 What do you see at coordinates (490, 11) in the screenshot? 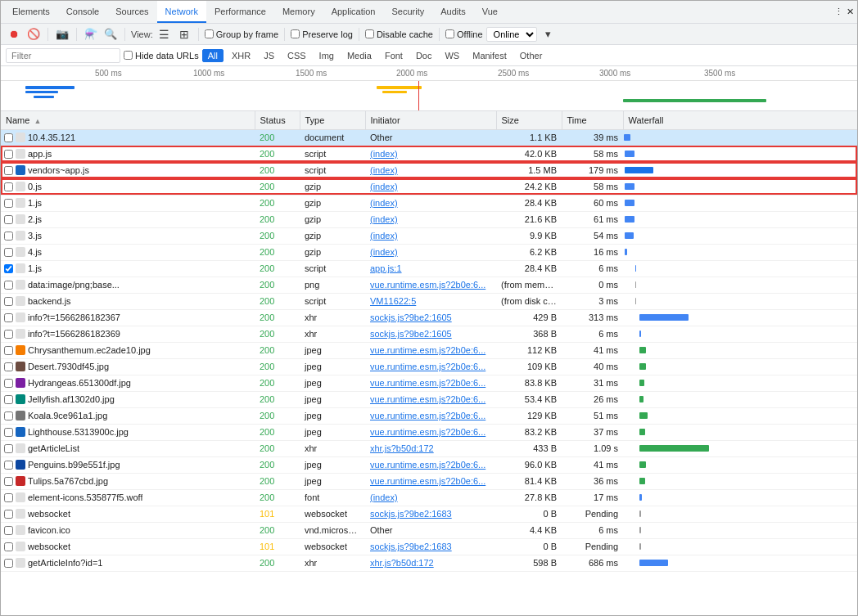
I see `tab-vue: Vue` at bounding box center [490, 11].